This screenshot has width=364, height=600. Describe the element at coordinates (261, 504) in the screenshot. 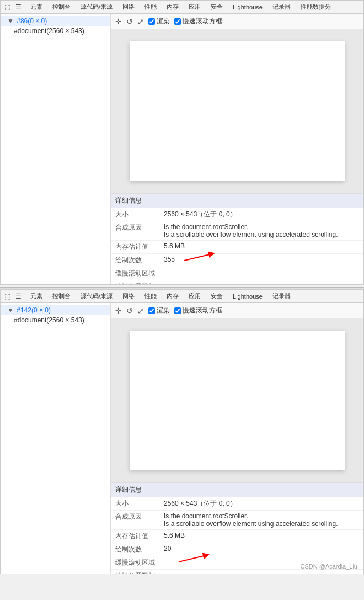

I see `detail-value-size-2: 2560 × 543（位于 0, 0）` at that location.